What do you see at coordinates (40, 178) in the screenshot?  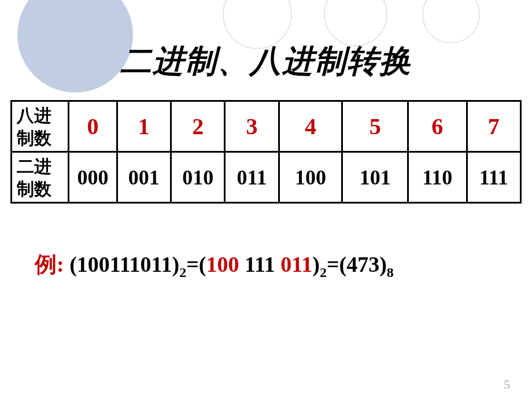 I see `row-label-binary: 二进 制数` at bounding box center [40, 178].